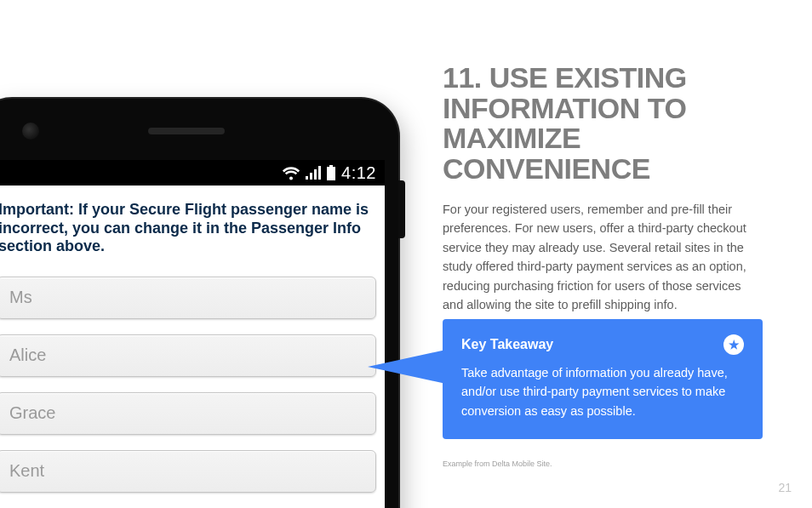  What do you see at coordinates (603, 380) in the screenshot?
I see `key-takeaway-callout: Key Takeaway ★ Take advantage of informa…` at bounding box center [603, 380].